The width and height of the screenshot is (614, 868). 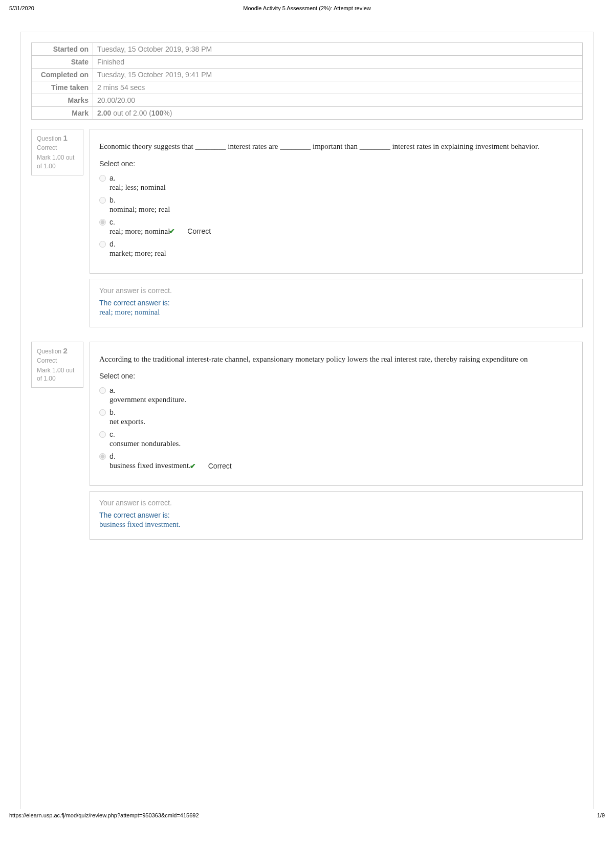 What do you see at coordinates (127, 421) in the screenshot?
I see `option-text: net exports.` at bounding box center [127, 421].